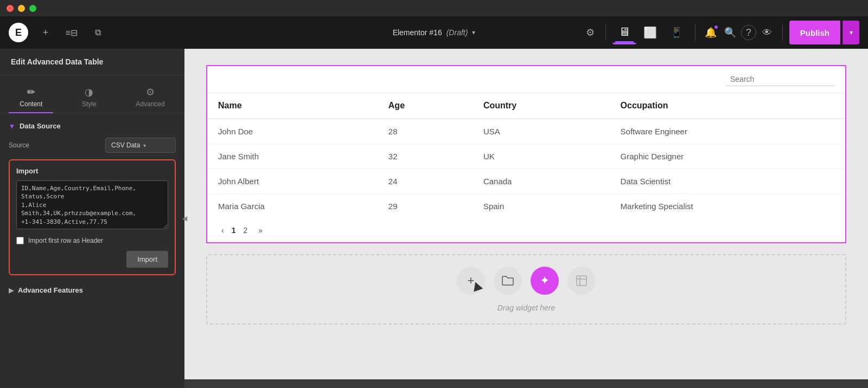  Describe the element at coordinates (767, 33) in the screenshot. I see `preview-icon: 👁` at that location.